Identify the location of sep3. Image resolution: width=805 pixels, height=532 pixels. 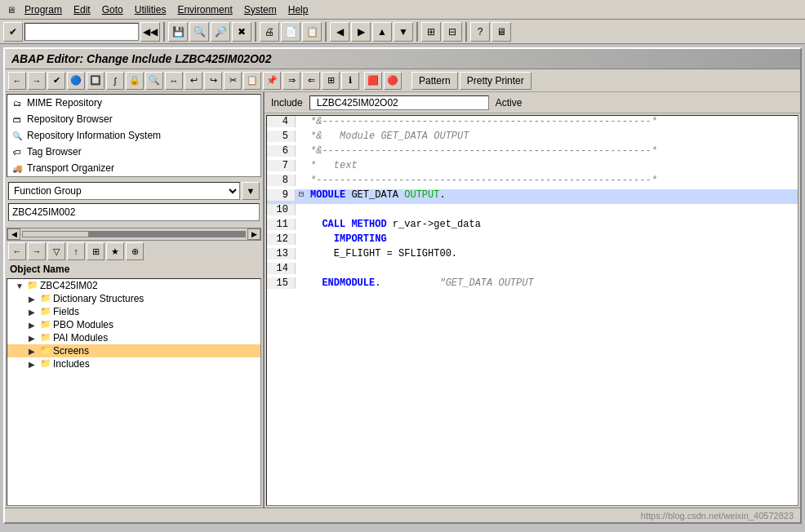
(326, 32).